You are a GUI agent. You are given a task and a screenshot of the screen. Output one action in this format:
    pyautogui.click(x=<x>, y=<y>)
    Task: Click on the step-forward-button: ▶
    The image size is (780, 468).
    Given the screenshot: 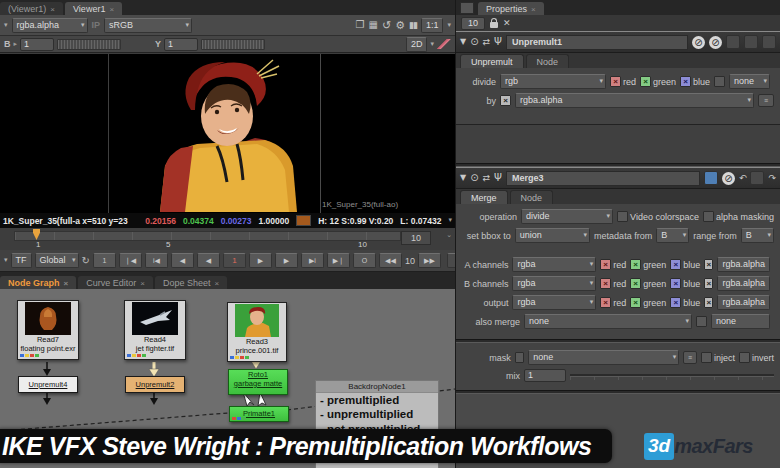 What is the action you would take?
    pyautogui.click(x=286, y=260)
    